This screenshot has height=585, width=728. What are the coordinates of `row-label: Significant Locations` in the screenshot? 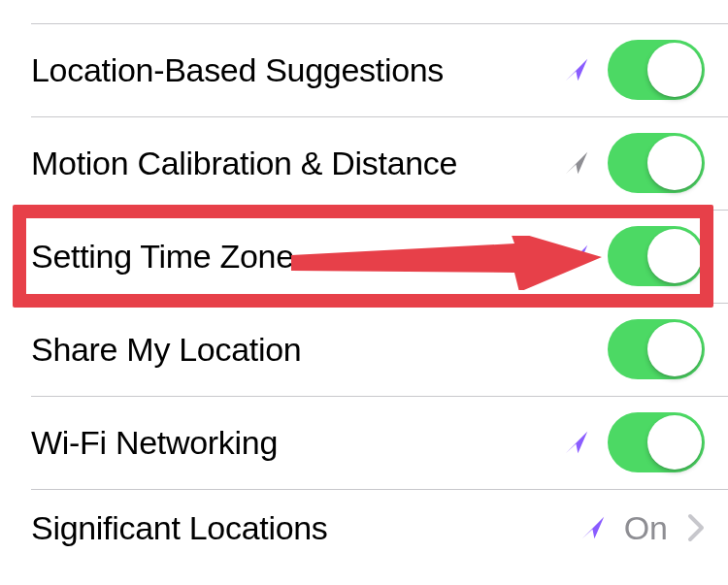 It's located at (305, 528).